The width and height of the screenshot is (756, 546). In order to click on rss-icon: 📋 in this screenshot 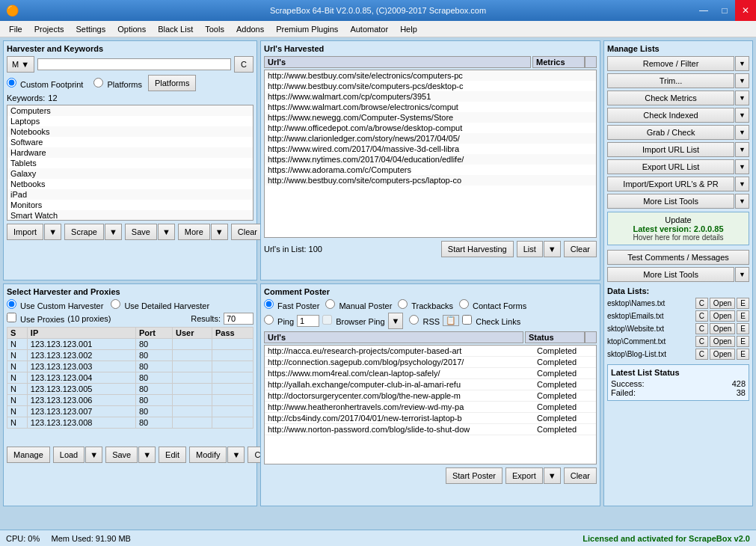, I will do `click(451, 320)`.